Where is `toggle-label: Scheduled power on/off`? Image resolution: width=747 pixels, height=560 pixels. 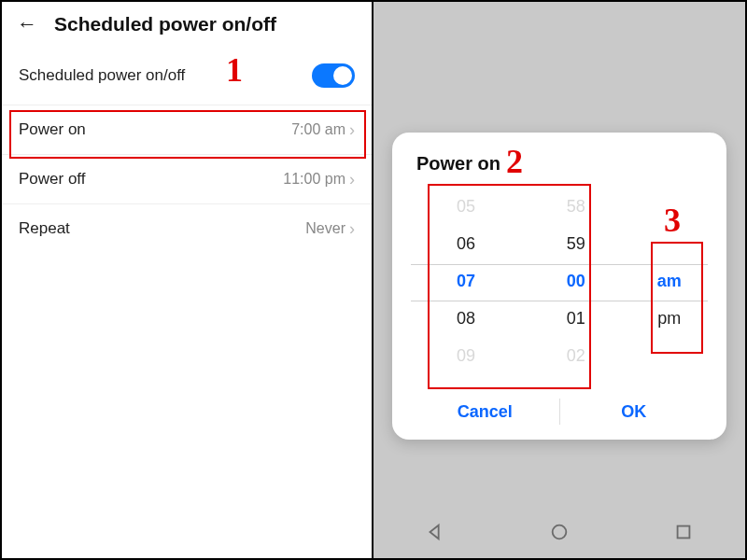
toggle-label: Scheduled power on/off is located at coordinates (102, 76).